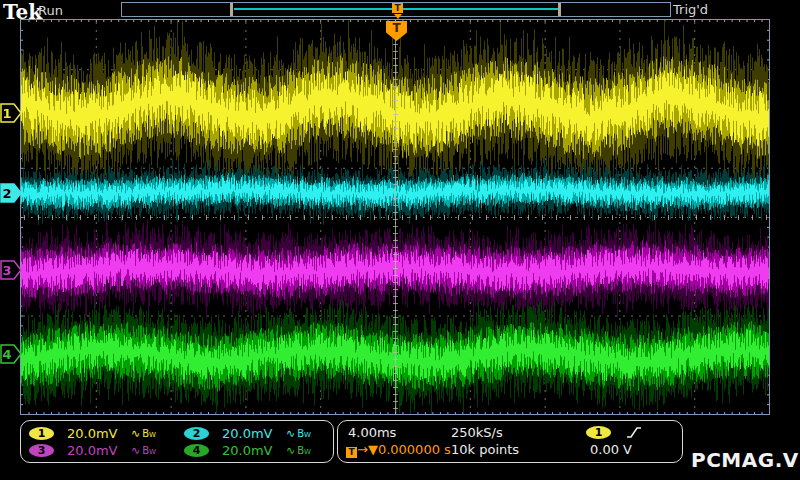 This screenshot has height=480, width=800. Describe the element at coordinates (485, 450) in the screenshot. I see `record-length-readout: 10k points` at that location.